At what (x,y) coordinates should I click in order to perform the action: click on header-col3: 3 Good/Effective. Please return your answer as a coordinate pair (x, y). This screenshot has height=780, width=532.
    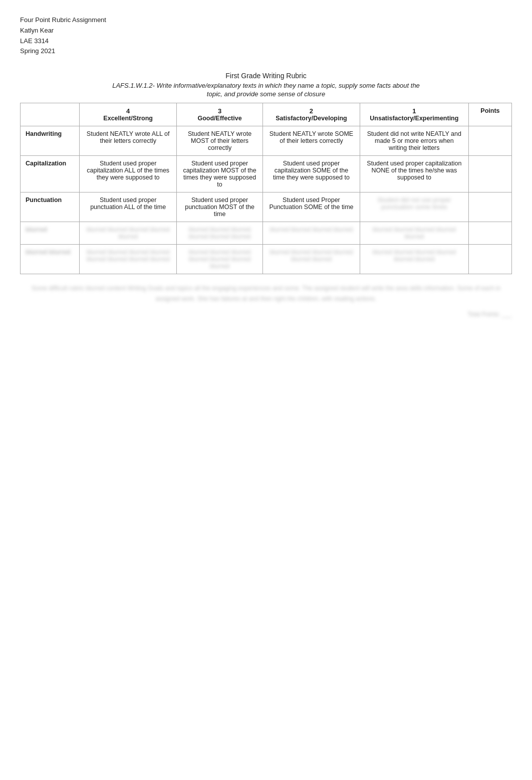
    Looking at the image, I should click on (220, 115).